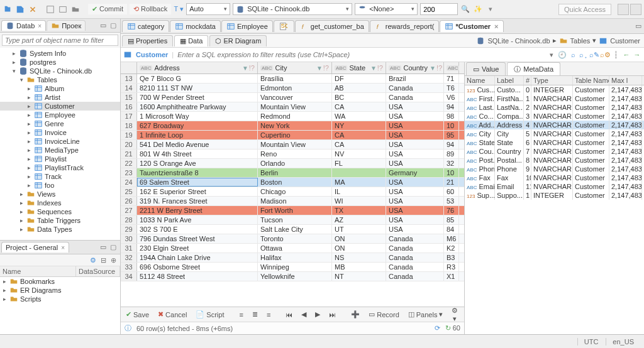 Image resolution: width=644 pixels, height=348 pixels. Describe the element at coordinates (60, 299) in the screenshot. I see `project-item-scripts: ▸Scripts` at that location.